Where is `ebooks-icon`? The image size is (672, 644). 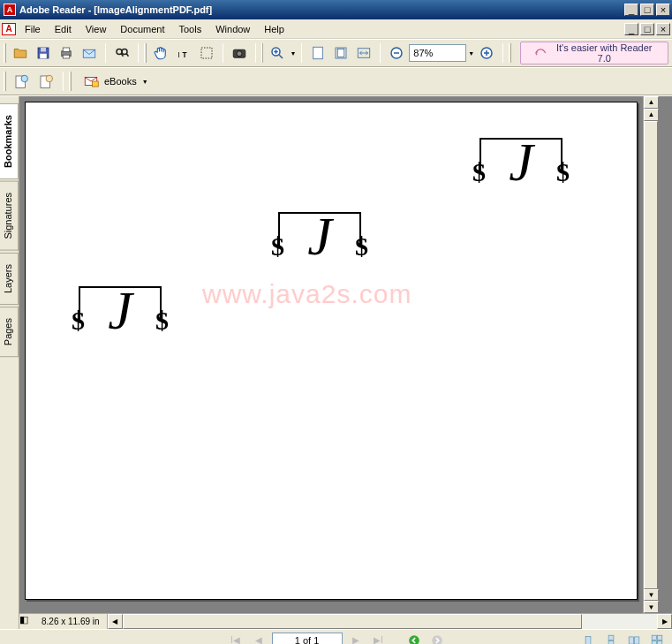 ebooks-icon is located at coordinates (91, 81).